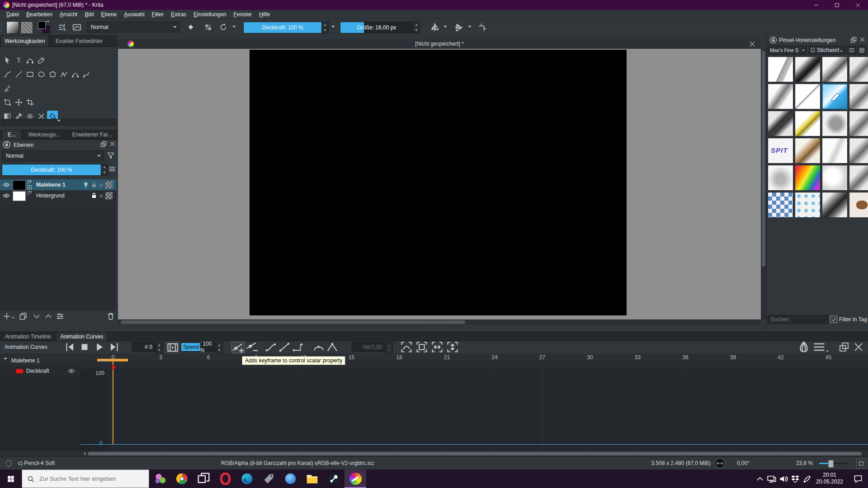 The image size is (868, 488). What do you see at coordinates (89, 14) in the screenshot?
I see `menu-bild: Bild` at bounding box center [89, 14].